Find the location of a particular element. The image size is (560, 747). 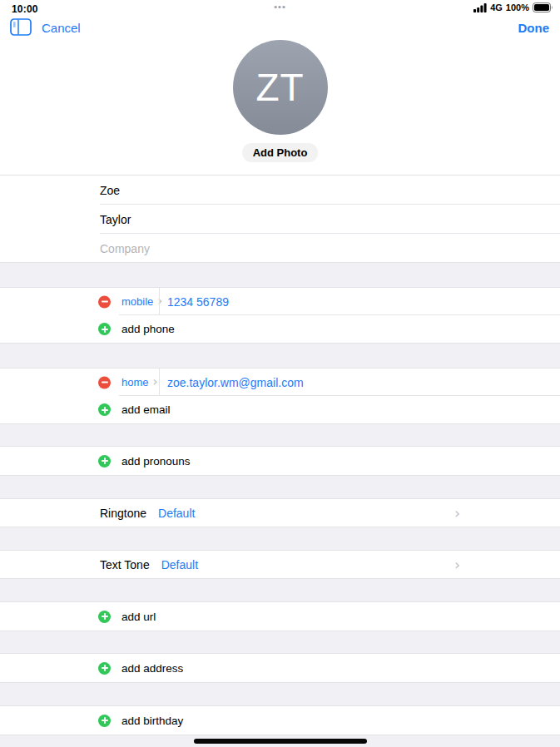

status-right-cluster: 4G 100% is located at coordinates (513, 7).